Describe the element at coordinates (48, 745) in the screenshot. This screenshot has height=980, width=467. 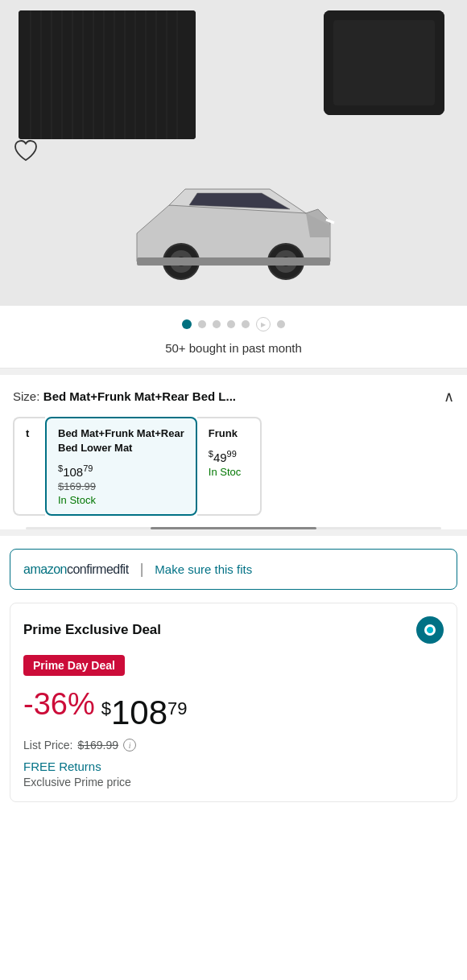
I see `list-price-label: List Price:` at that location.